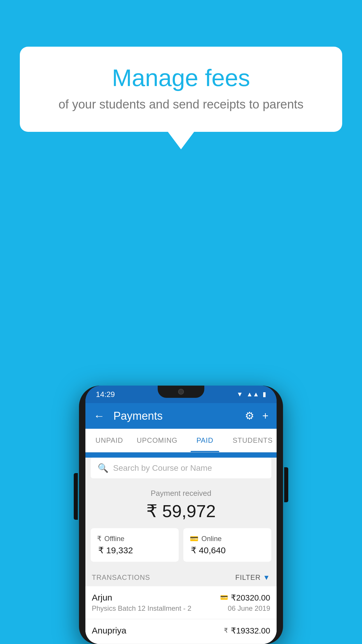  I want to click on transaction-name: Arjun, so click(102, 598).